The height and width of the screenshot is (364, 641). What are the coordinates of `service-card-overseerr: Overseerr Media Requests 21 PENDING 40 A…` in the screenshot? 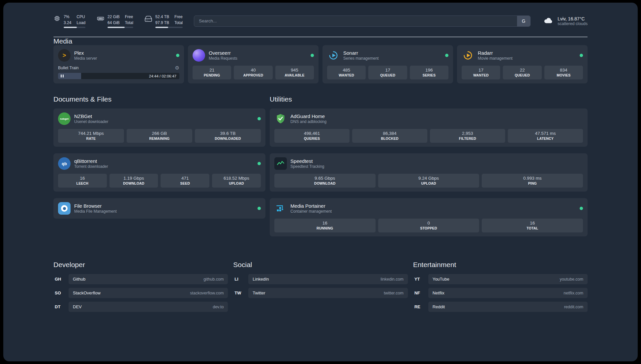 It's located at (253, 64).